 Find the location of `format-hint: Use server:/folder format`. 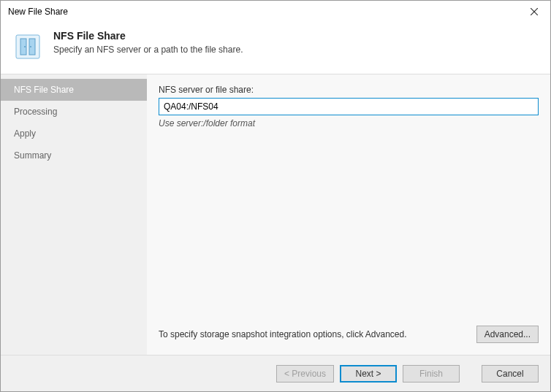

format-hint: Use server:/folder format is located at coordinates (349, 123).